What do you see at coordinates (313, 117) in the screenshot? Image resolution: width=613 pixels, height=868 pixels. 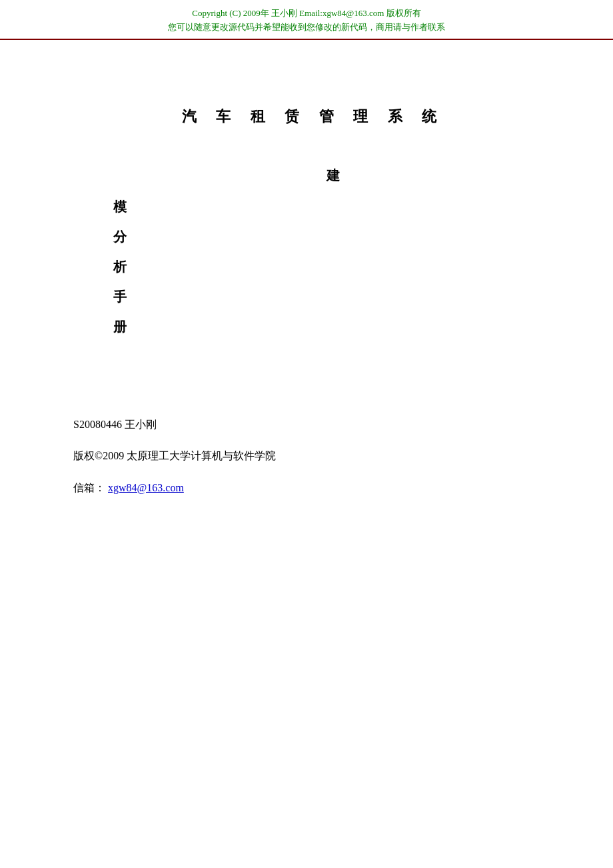 I see `main-title: 汽 车 租 赁 管 理 系 统` at bounding box center [313, 117].